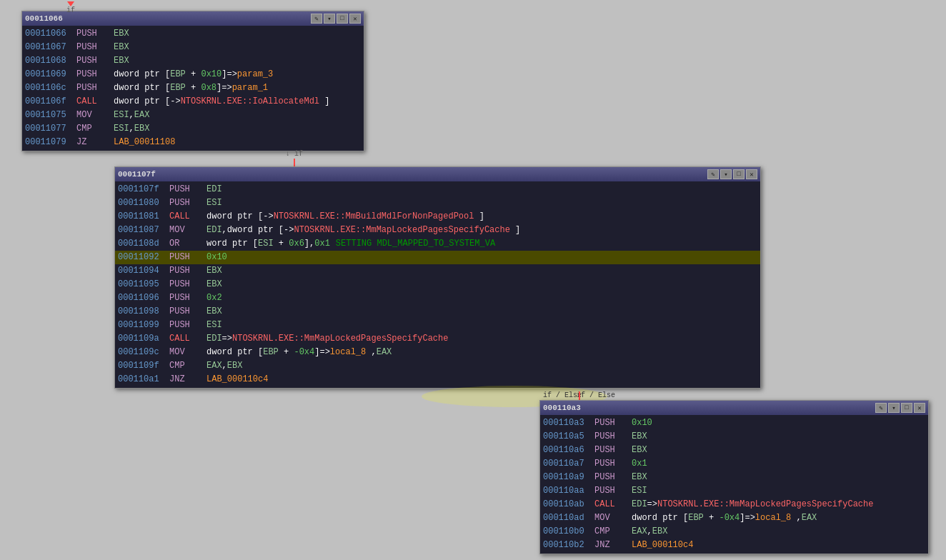 The width and height of the screenshot is (946, 560). I want to click on asm-row-win1-rows-3: 00011069 PUSH dword ptr [EBP + 0x10]=>pa…, so click(193, 74).